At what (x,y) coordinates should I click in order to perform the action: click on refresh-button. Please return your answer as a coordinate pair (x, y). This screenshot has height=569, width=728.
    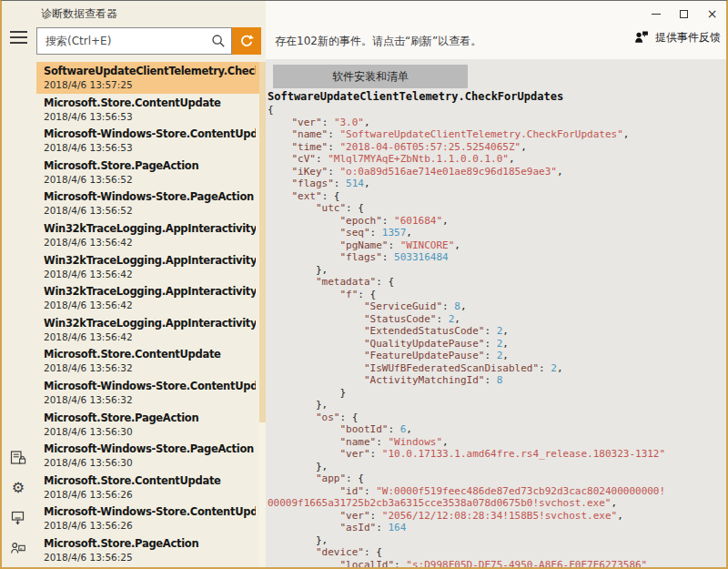
    Looking at the image, I should click on (247, 41).